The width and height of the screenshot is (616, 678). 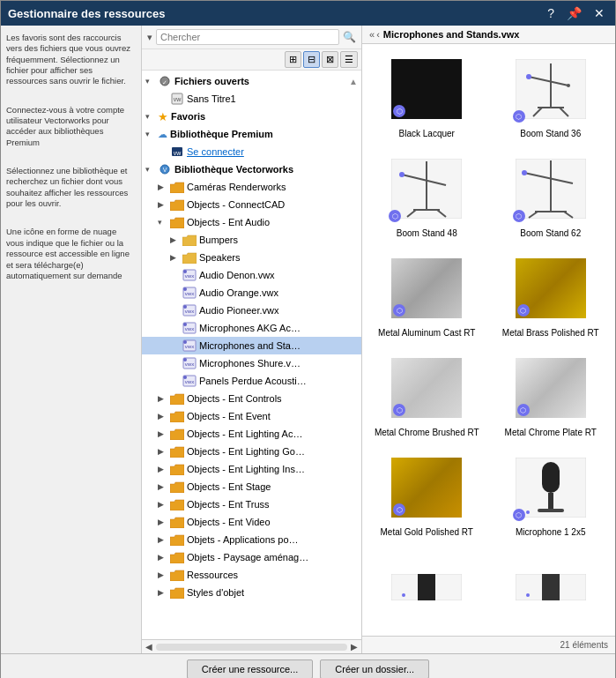 I want to click on thumbnail-boom-stand-48: ⬡, so click(x=427, y=189).